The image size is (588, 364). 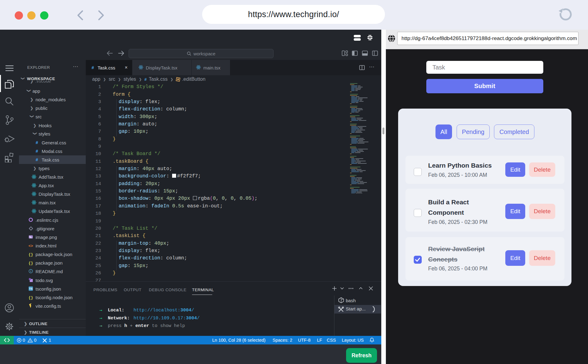 I want to click on svg-text: TS, so click(x=31, y=289).